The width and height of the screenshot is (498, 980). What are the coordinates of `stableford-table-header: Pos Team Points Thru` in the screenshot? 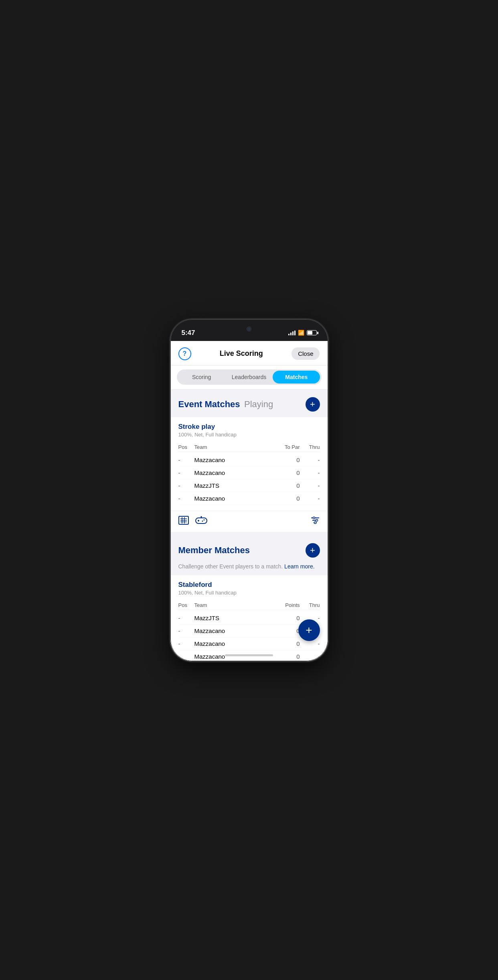 It's located at (249, 605).